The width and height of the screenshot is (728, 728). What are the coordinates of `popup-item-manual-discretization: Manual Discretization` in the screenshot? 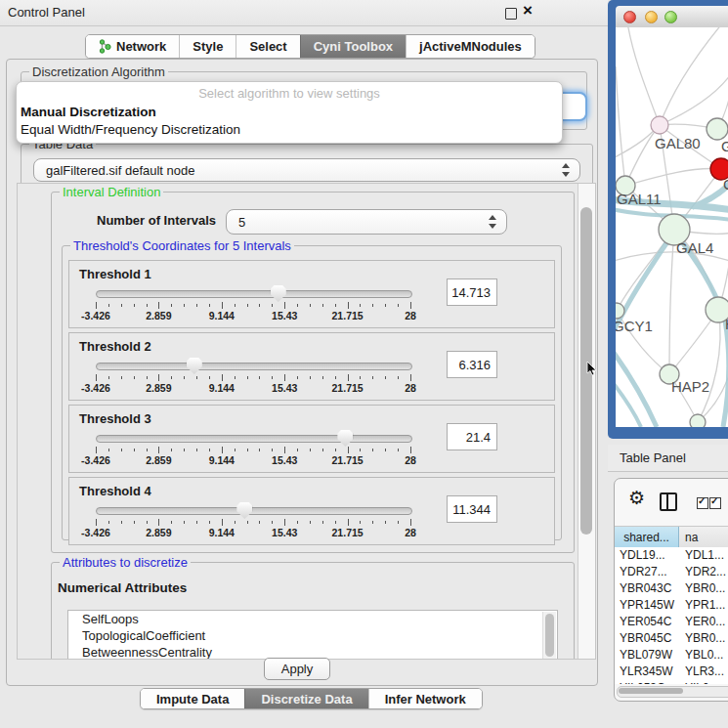 It's located at (88, 111).